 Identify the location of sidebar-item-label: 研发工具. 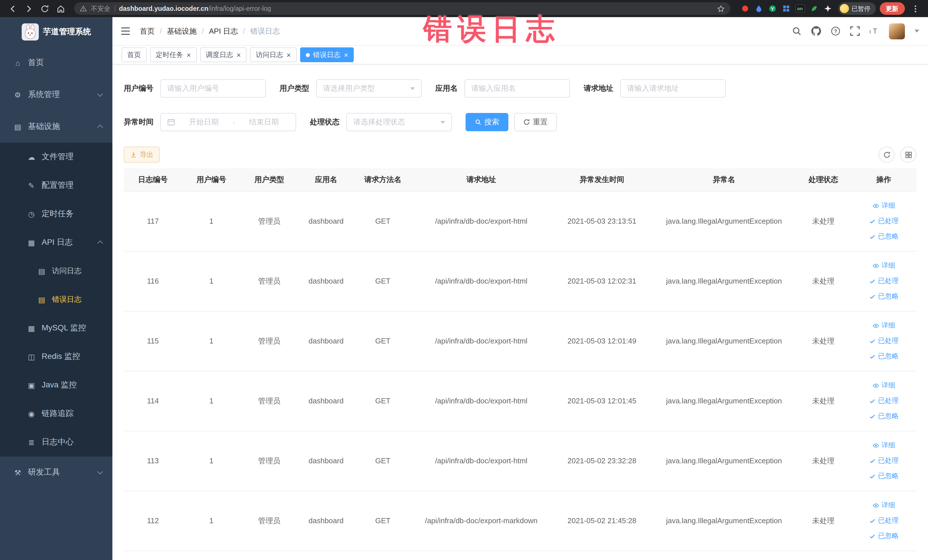
(44, 472).